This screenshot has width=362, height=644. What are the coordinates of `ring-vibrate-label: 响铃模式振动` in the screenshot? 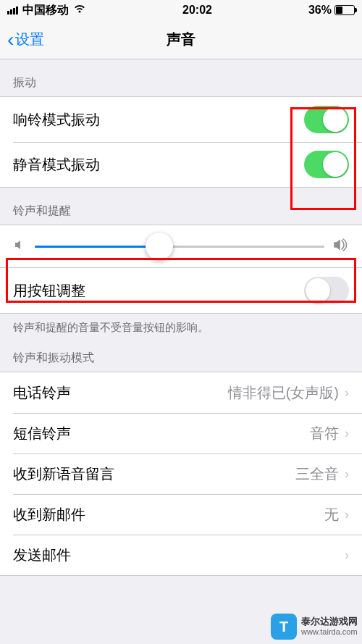 It's located at (56, 120).